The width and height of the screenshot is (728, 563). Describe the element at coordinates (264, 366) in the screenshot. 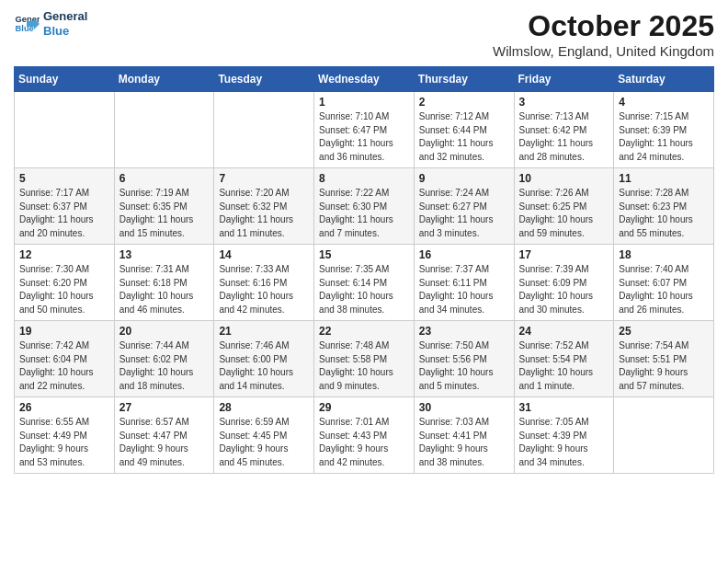

I see `day-info: Sunrise: 7:46 AM Sunset: 6:00 PM Dayligh…` at that location.